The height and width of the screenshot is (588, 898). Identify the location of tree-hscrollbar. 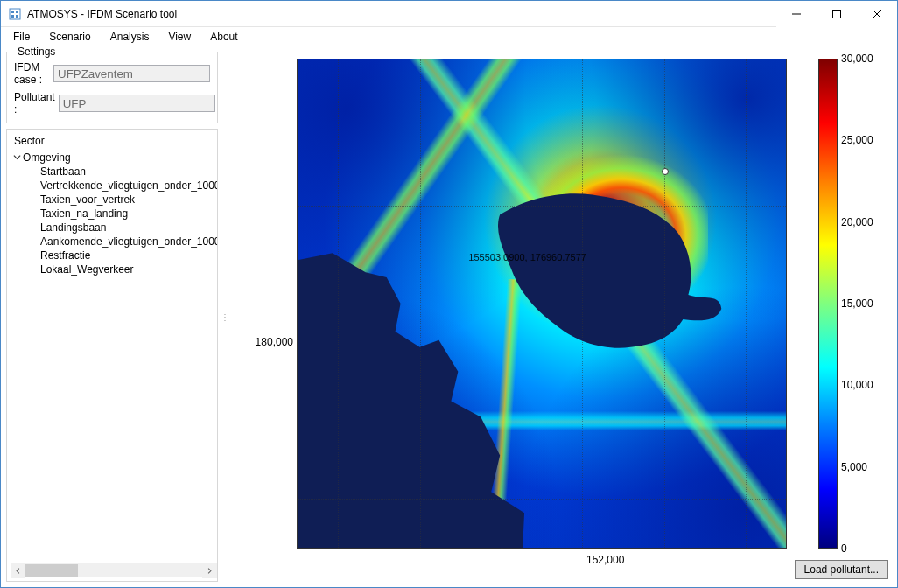
(114, 570).